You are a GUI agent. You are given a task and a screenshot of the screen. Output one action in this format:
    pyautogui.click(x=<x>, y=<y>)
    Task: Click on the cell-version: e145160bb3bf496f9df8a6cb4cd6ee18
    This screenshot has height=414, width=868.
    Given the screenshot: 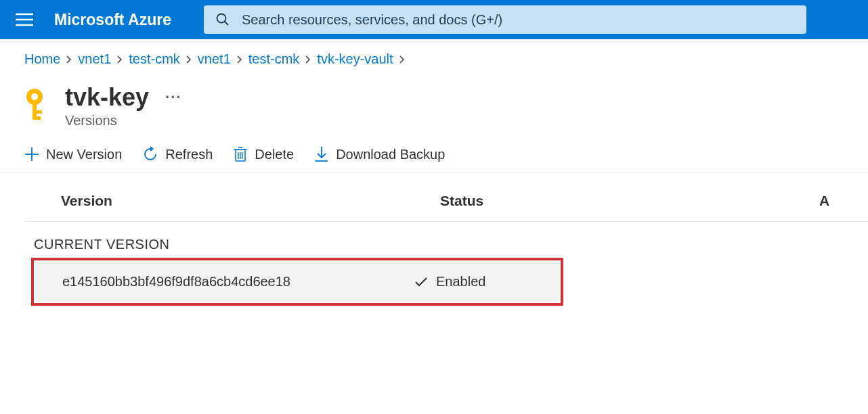 What is the action you would take?
    pyautogui.click(x=238, y=281)
    